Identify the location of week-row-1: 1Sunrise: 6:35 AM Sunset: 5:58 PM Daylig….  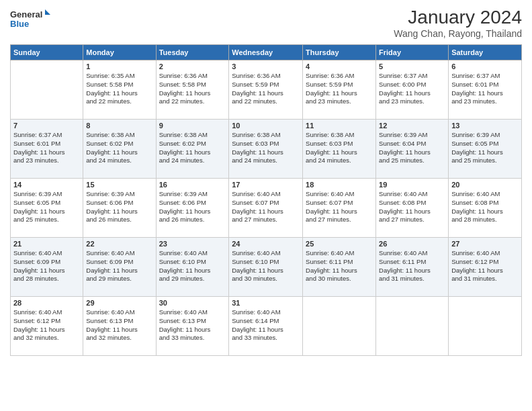
(266, 90).